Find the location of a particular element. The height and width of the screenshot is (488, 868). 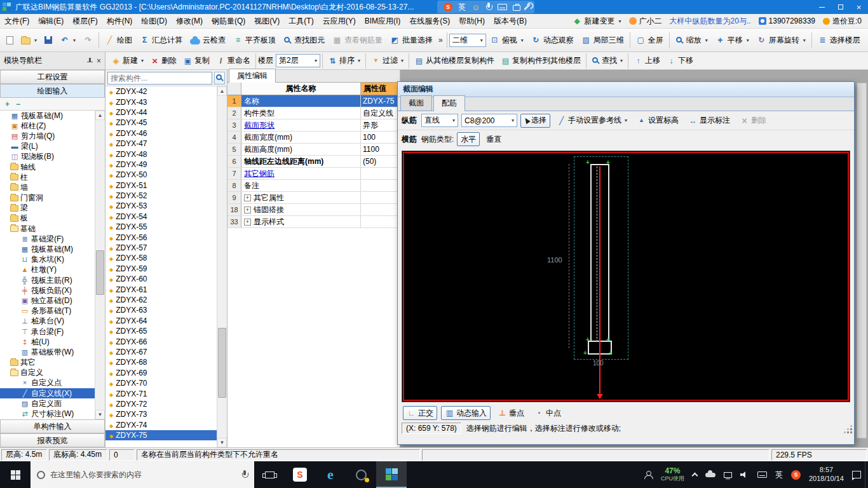

list-item: ZDYX-73 is located at coordinates (161, 414).